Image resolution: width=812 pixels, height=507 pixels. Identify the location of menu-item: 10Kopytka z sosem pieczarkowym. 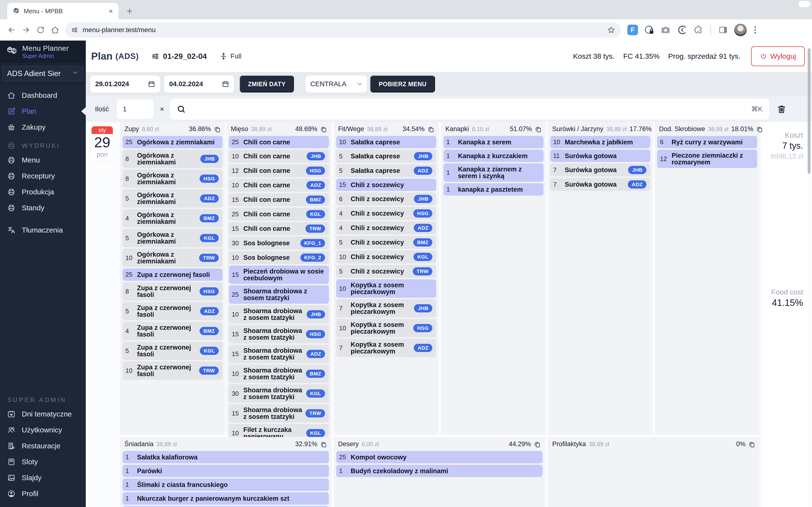
(386, 288).